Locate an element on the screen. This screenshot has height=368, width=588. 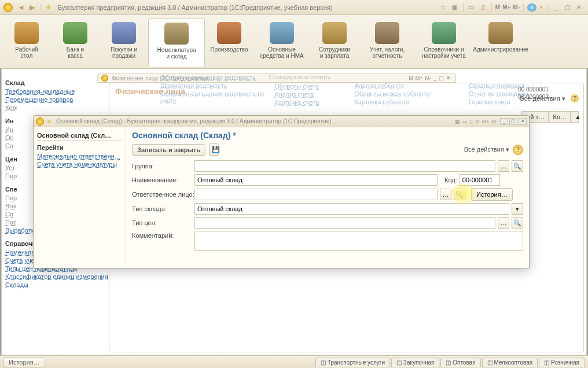
tab-retail: ◫ Розничная is located at coordinates (561, 362).